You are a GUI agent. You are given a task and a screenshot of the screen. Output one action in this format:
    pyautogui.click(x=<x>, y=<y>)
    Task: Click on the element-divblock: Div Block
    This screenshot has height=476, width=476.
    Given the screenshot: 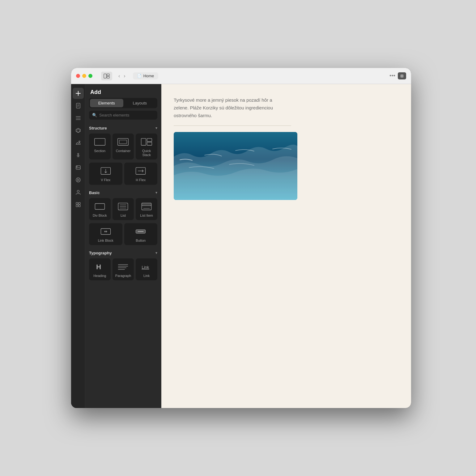 What is the action you would take?
    pyautogui.click(x=100, y=209)
    